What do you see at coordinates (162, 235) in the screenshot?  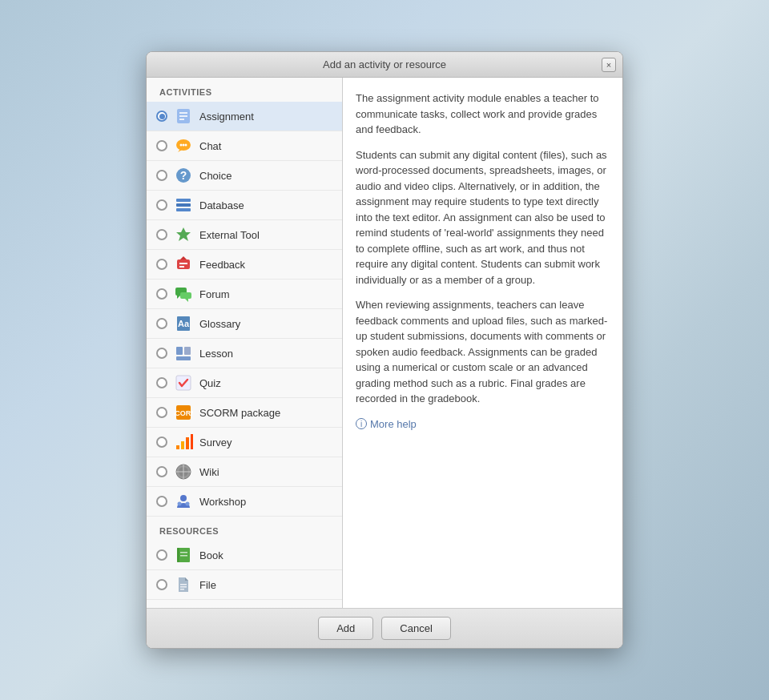 I see `radio-external-tool` at bounding box center [162, 235].